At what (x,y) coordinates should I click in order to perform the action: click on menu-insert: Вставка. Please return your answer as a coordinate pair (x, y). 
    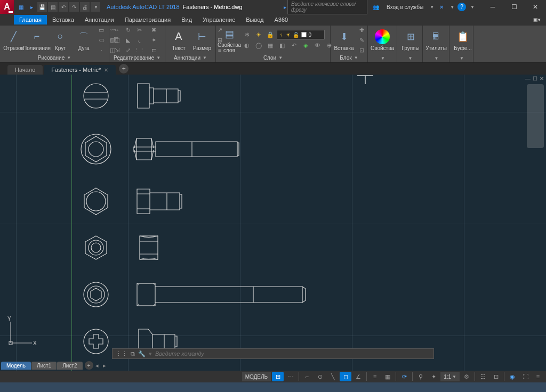
    Looking at the image, I should click on (63, 20).